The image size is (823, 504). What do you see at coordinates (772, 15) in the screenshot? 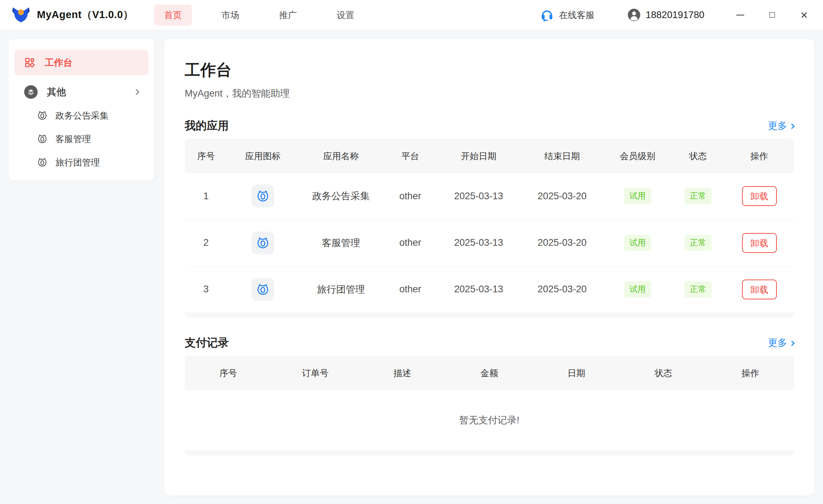
I see `maximize-button` at bounding box center [772, 15].